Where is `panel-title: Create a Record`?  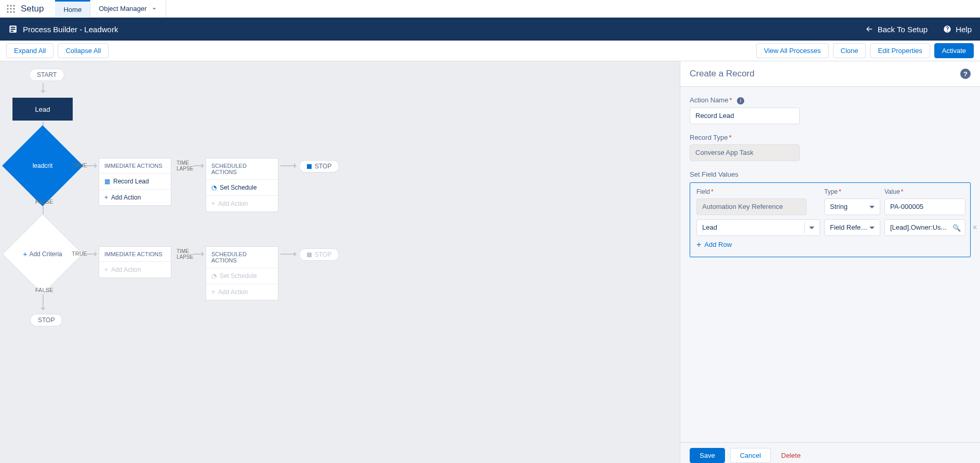
panel-title: Create a Record is located at coordinates (722, 74).